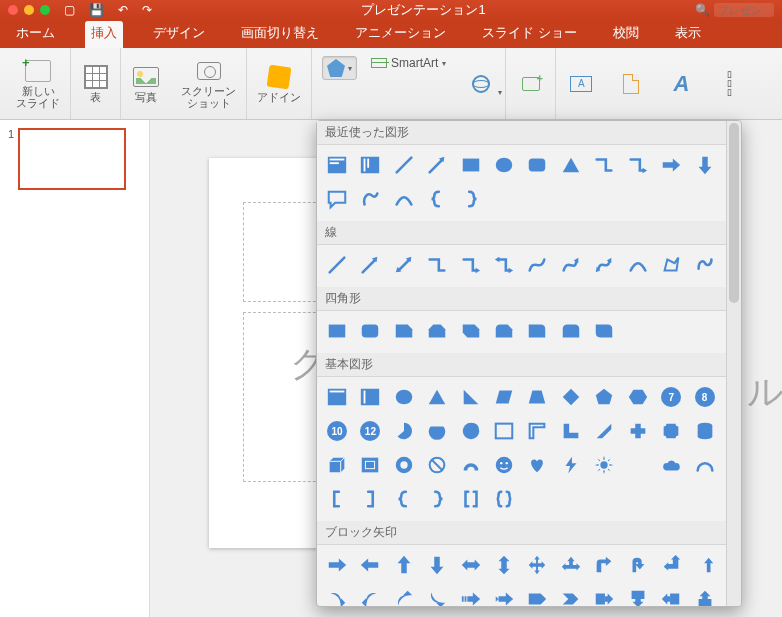  I want to click on tab-animations: アニメーション, so click(400, 34).